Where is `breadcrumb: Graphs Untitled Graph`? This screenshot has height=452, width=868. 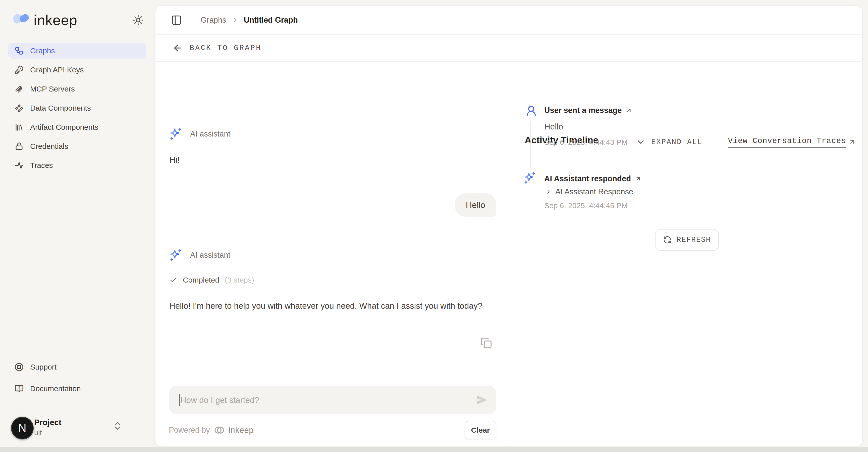 breadcrumb: Graphs Untitled Graph is located at coordinates (249, 20).